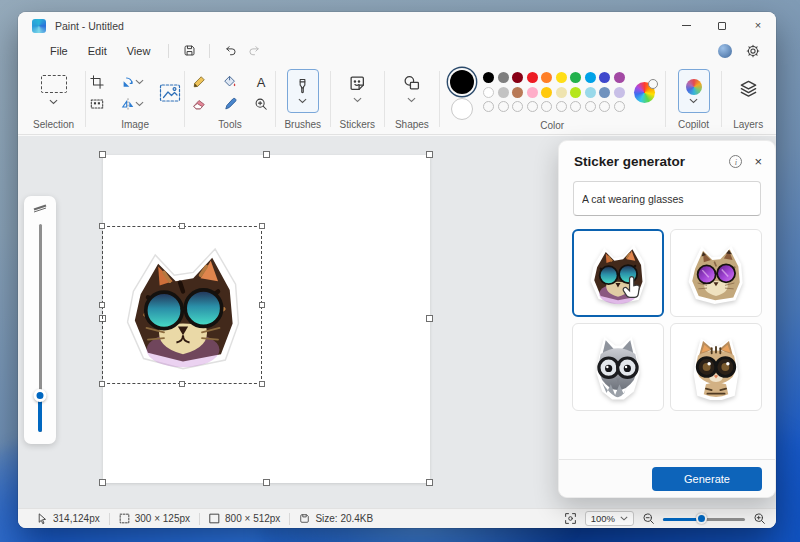 The width and height of the screenshot is (800, 542). Describe the element at coordinates (694, 91) in the screenshot. I see `copilot-button` at that location.